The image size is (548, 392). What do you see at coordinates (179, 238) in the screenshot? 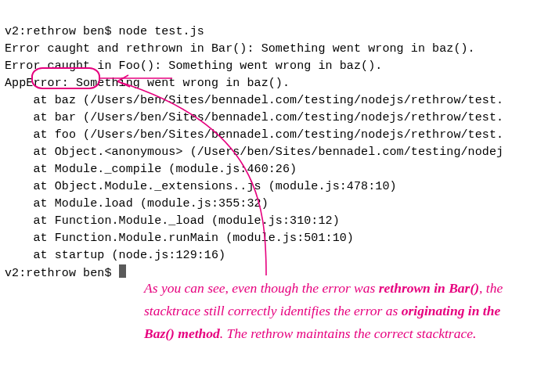
I see `terminal-line: at Function.Module.runMain (module.js:50…` at bounding box center [179, 238].